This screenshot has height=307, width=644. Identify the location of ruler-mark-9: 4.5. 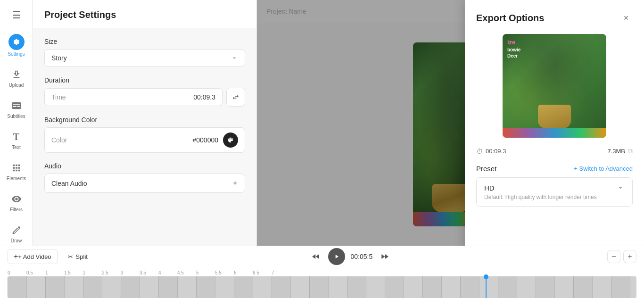
(187, 273).